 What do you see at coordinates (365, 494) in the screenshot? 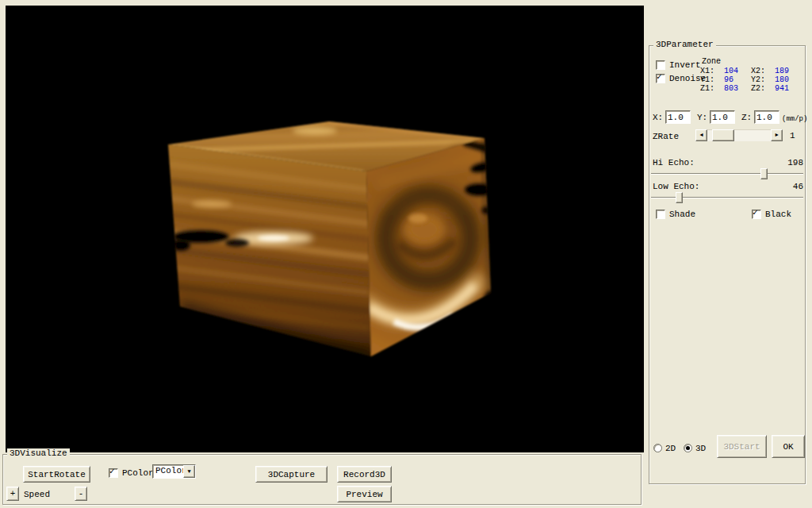
I see `preview-button: Preview` at bounding box center [365, 494].